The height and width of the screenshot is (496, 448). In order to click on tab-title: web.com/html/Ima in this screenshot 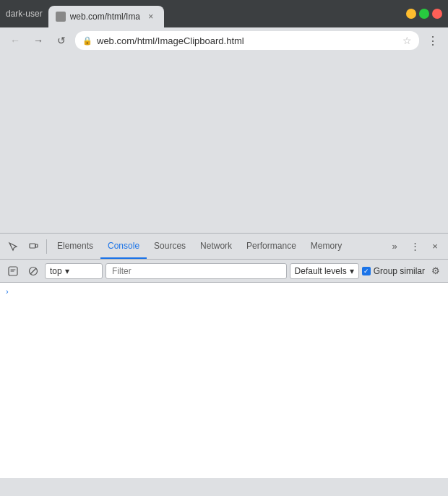, I will do `click(105, 17)`.